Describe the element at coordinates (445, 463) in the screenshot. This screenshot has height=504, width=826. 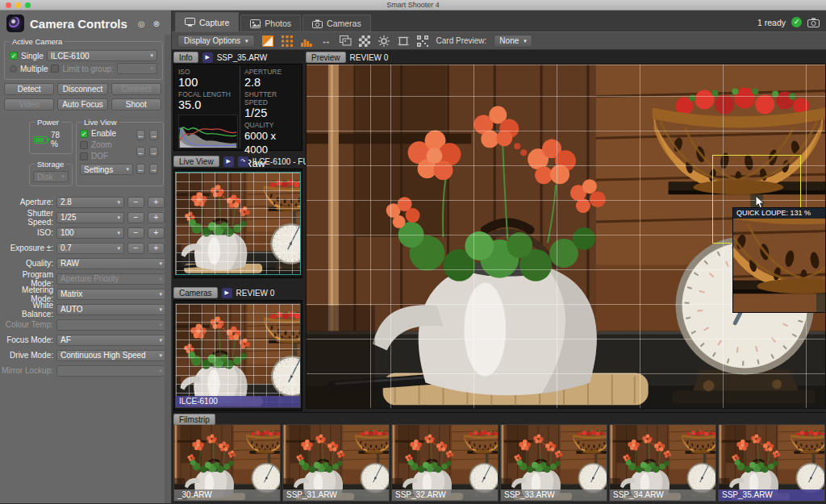
I see `filmstrip-item: SSP_32.ARW` at that location.